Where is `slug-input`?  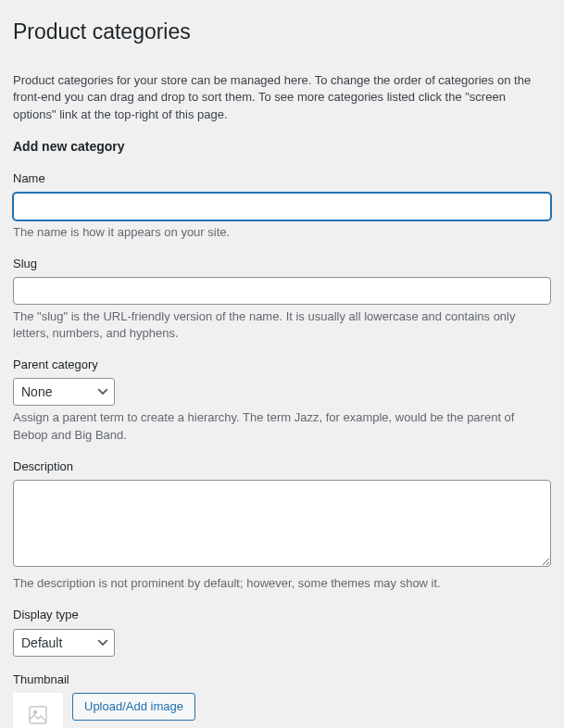
slug-input is located at coordinates (282, 291).